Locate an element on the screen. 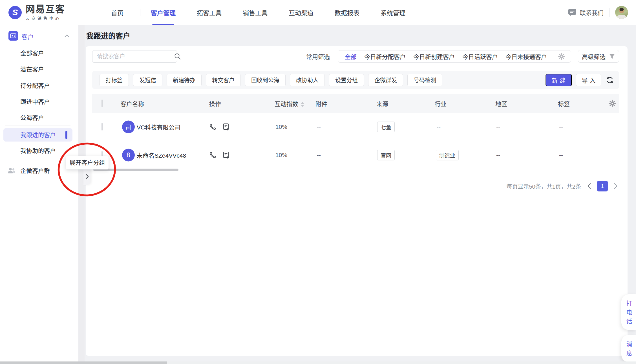  messages-floating-button: 消息 is located at coordinates (629, 348).